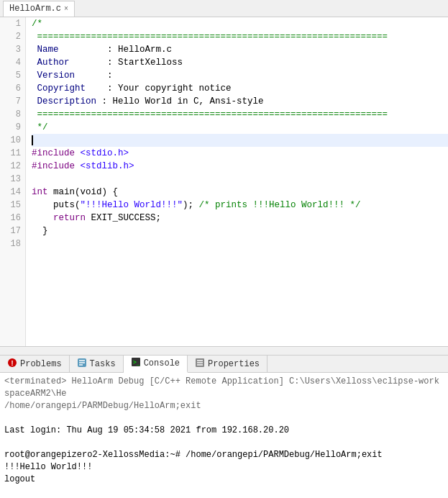 This screenshot has height=498, width=448. I want to click on code-line: int main(void) {, so click(240, 192).